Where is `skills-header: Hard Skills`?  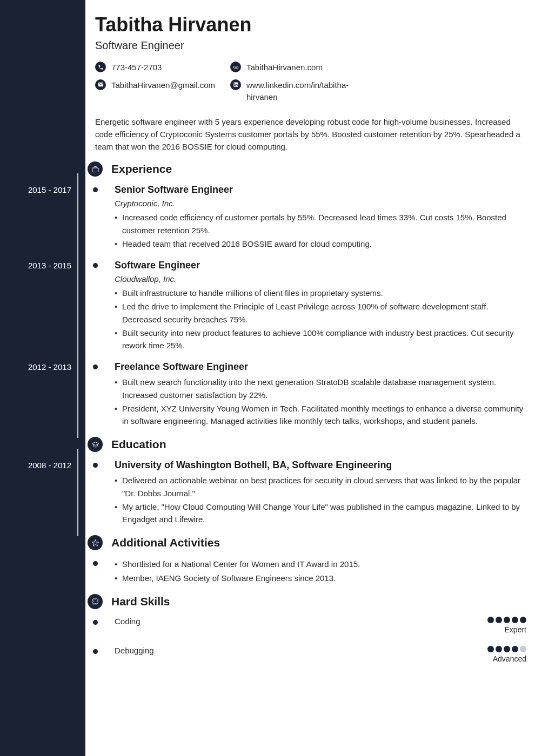 skills-header: Hard Skills is located at coordinates (307, 602).